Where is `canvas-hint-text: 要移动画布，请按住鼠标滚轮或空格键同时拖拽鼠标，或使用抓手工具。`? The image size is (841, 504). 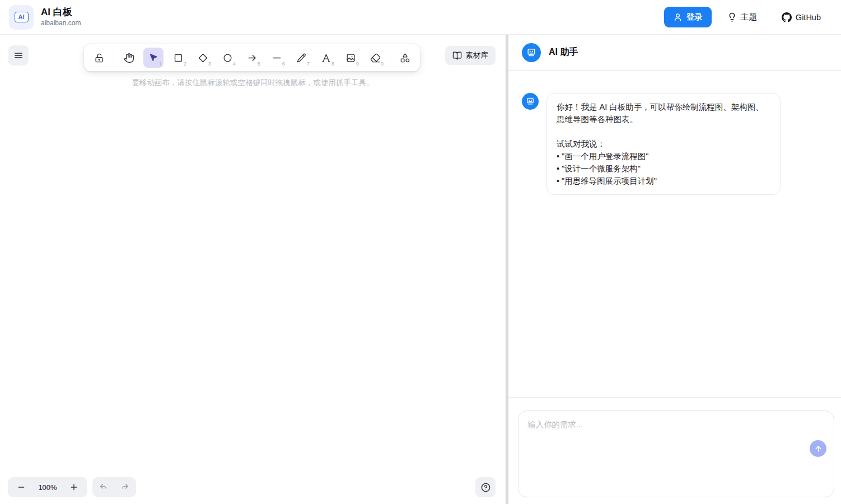 canvas-hint-text: 要移动画布，请按住鼠标滚轮或空格键同时拖拽鼠标，或使用抓手工具。 is located at coordinates (253, 83).